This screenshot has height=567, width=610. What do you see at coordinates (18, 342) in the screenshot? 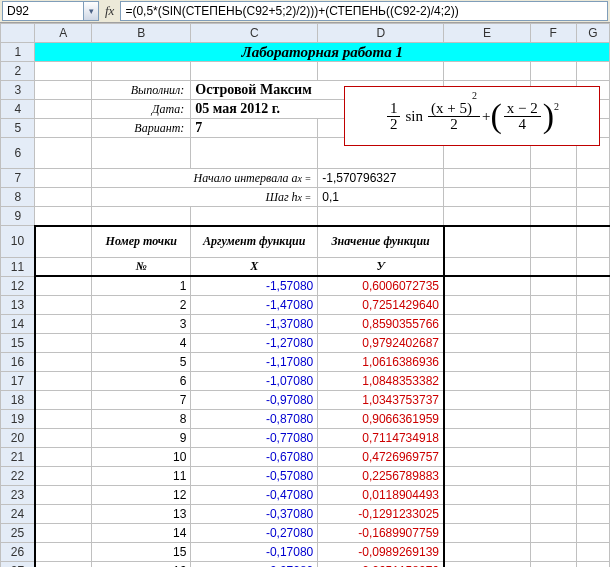
I see `row-header: 15` at bounding box center [18, 342].